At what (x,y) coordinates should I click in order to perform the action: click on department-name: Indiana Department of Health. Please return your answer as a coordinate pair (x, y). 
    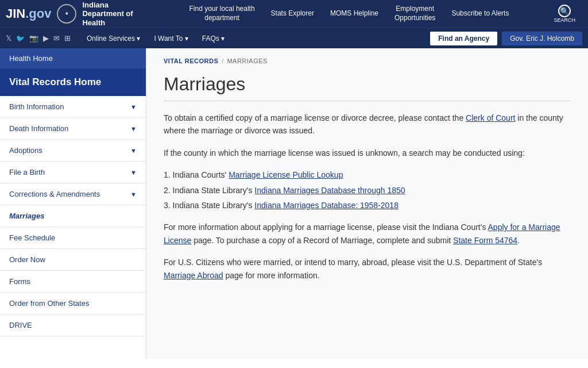
    Looking at the image, I should click on (117, 14).